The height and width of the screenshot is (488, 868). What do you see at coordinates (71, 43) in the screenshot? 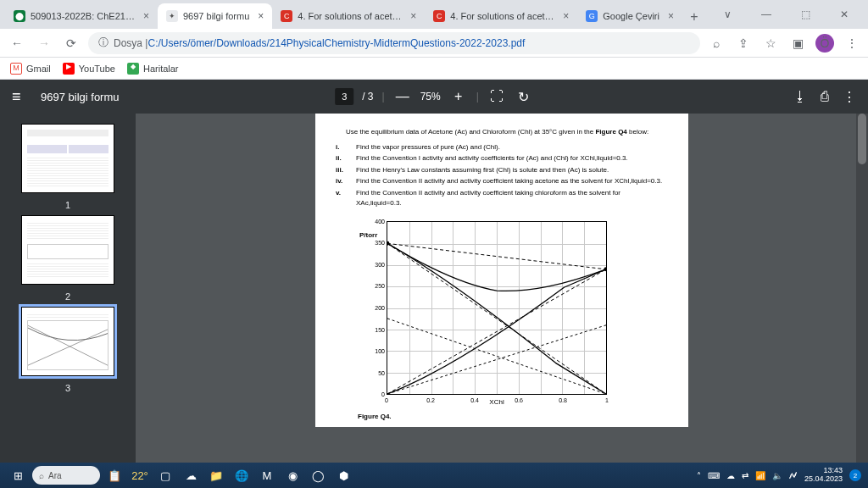
I see `reload-button: ⟳` at bounding box center [71, 43].